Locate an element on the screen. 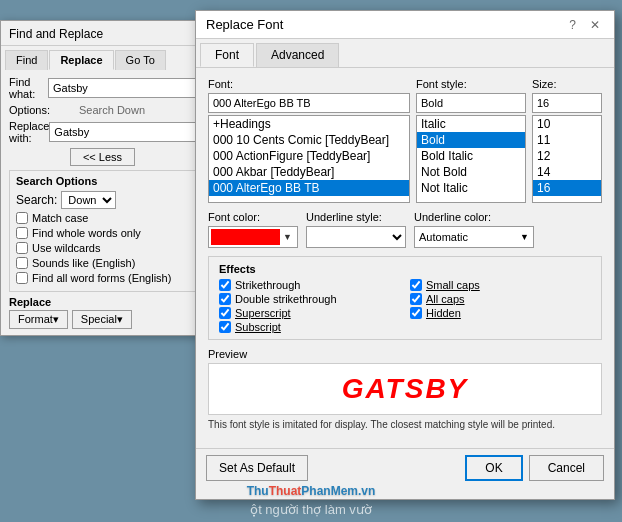  font-label: Font: is located at coordinates (309, 84).